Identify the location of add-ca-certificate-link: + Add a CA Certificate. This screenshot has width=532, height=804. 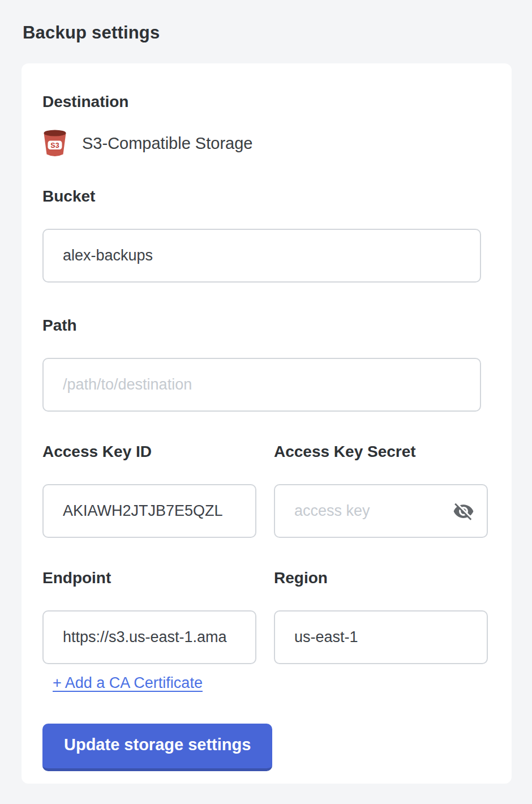
(128, 683).